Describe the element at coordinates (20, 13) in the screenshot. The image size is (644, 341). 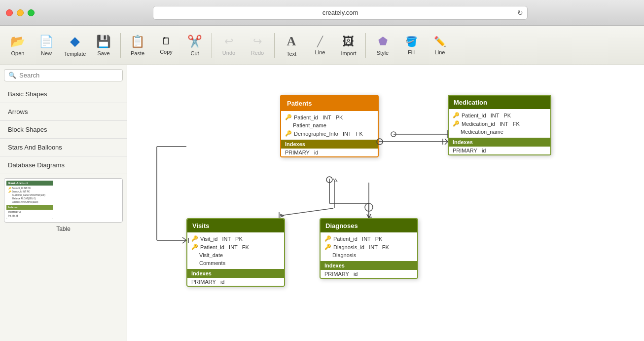
I see `minimize-button` at that location.